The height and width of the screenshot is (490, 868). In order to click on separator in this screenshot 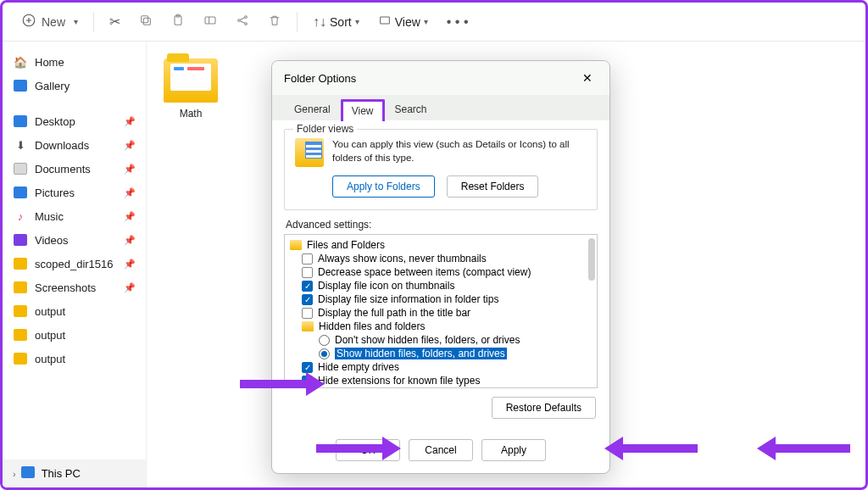, I will do `click(93, 22)`.